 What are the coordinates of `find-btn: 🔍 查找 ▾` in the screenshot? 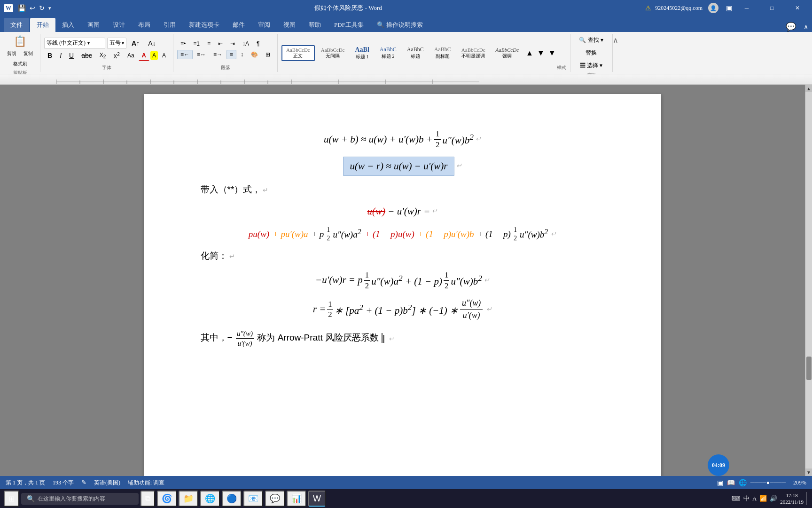 It's located at (591, 40).